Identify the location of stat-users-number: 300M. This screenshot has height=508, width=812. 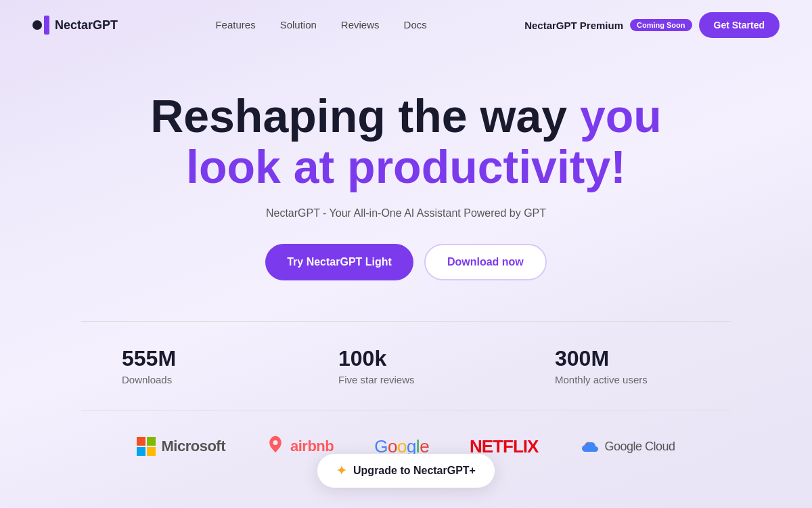
(643, 359).